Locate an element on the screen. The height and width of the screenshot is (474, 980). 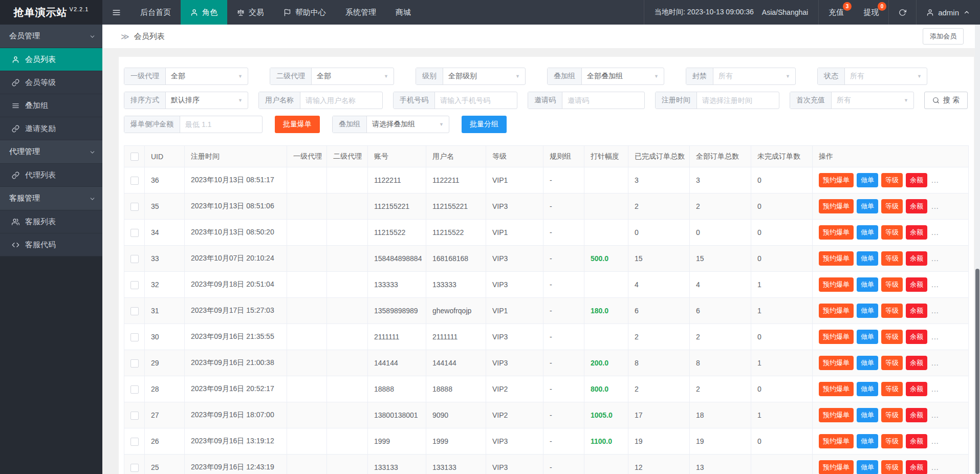
sidebar-item-invite-reward: 邀请奖励 is located at coordinates (51, 129).